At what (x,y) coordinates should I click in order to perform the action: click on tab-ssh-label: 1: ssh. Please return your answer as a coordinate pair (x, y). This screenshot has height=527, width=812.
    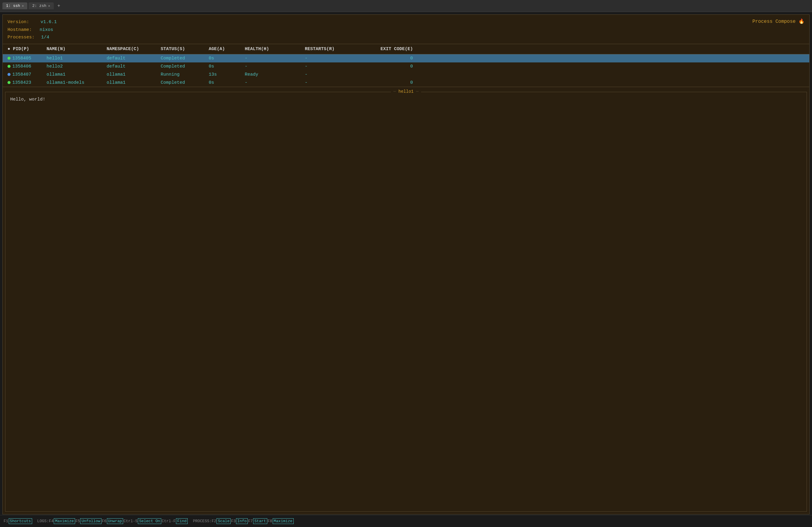
    Looking at the image, I should click on (13, 6).